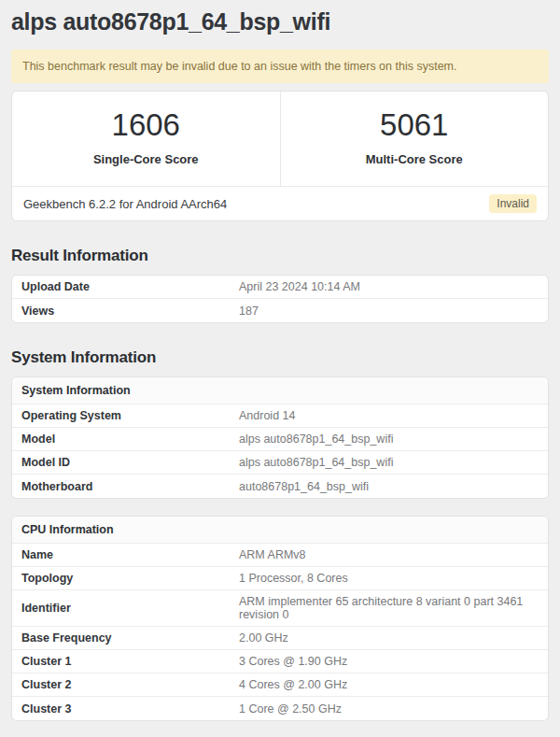  What do you see at coordinates (131, 462) in the screenshot?
I see `row-label: Model ID` at bounding box center [131, 462].